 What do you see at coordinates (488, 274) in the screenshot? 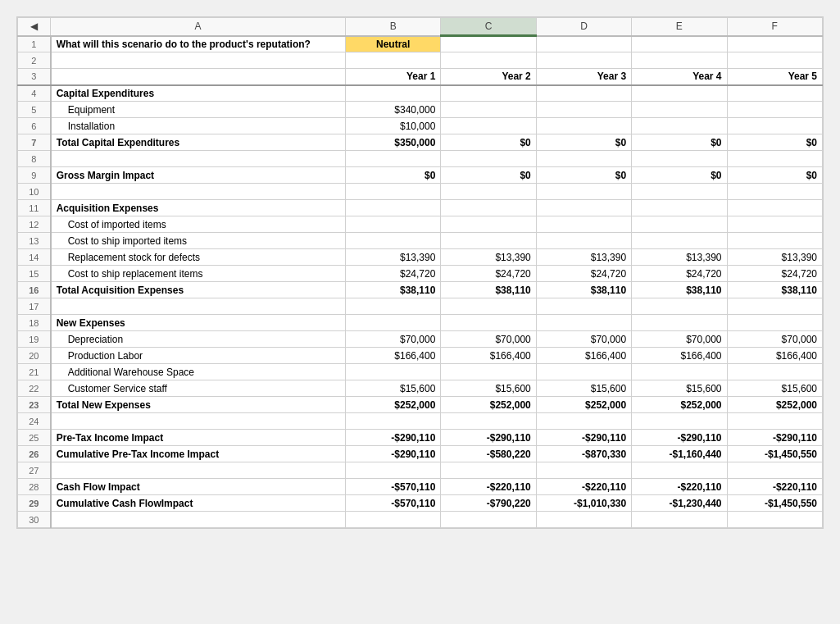
I see `cell-c: $24,720` at bounding box center [488, 274].